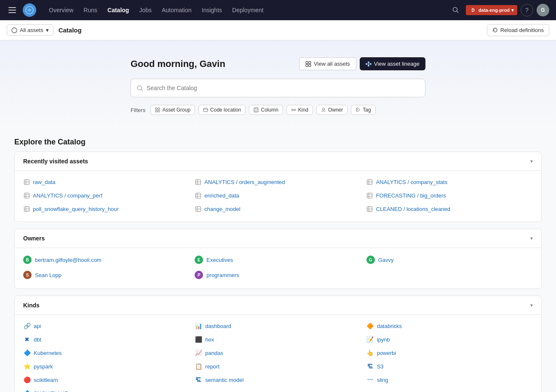 This screenshot has height=392, width=556. What do you see at coordinates (278, 195) in the screenshot?
I see `asset-link: enriched_data` at bounding box center [278, 195].